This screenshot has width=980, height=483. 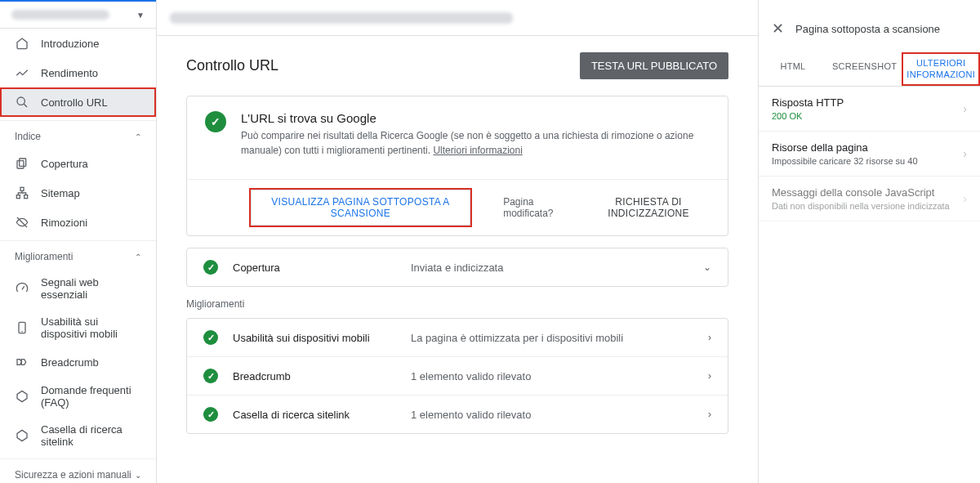 What do you see at coordinates (867, 29) in the screenshot?
I see `right-panel-title: Pagina sottoposta a scansione` at bounding box center [867, 29].